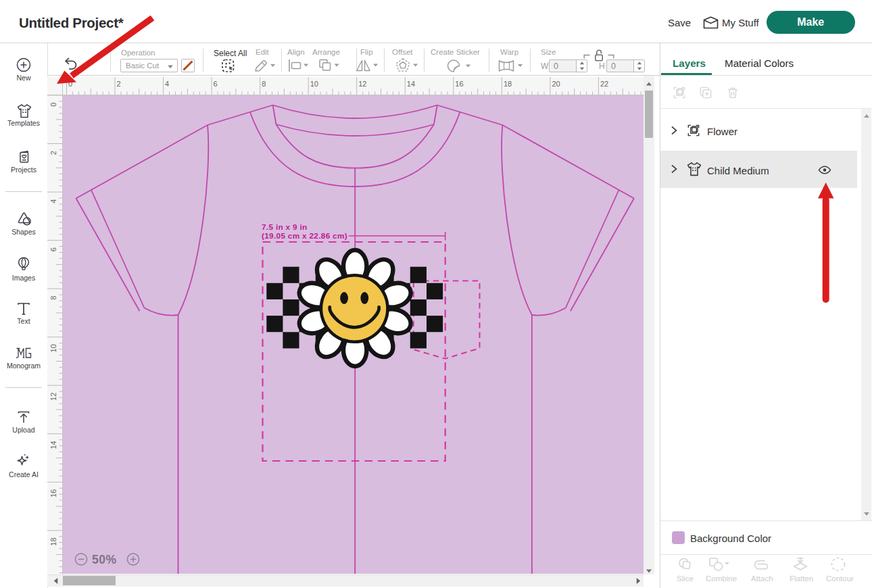 Image resolution: width=872 pixels, height=588 pixels. What do you see at coordinates (604, 84) in the screenshot?
I see `svg-text: 22` at bounding box center [604, 84].